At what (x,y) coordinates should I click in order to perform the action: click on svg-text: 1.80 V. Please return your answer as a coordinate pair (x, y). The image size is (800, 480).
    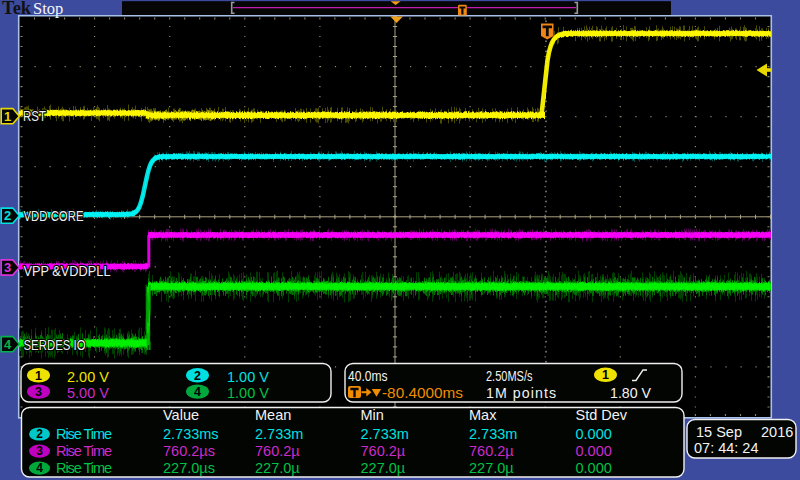
    Looking at the image, I should click on (631, 393).